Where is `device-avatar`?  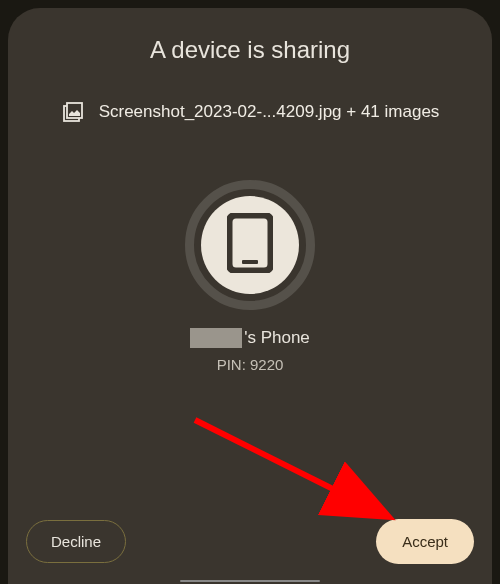 device-avatar is located at coordinates (250, 245).